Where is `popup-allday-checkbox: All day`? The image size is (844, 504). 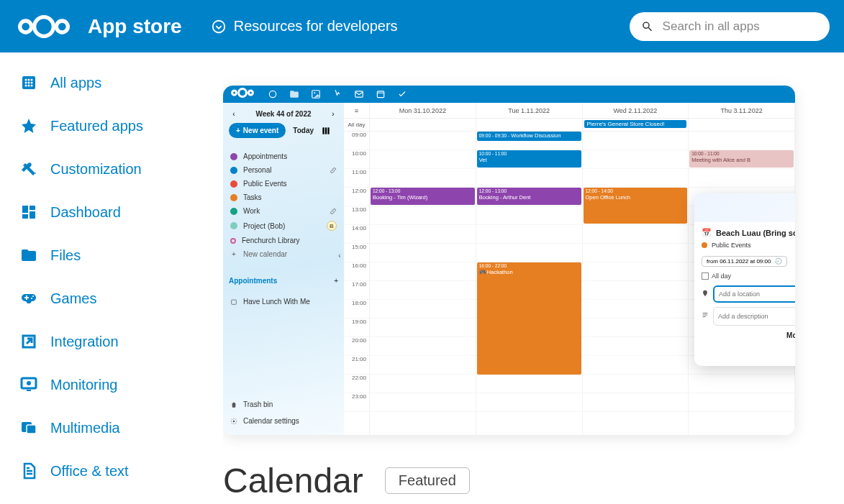
popup-allday-checkbox: All day is located at coordinates (748, 276).